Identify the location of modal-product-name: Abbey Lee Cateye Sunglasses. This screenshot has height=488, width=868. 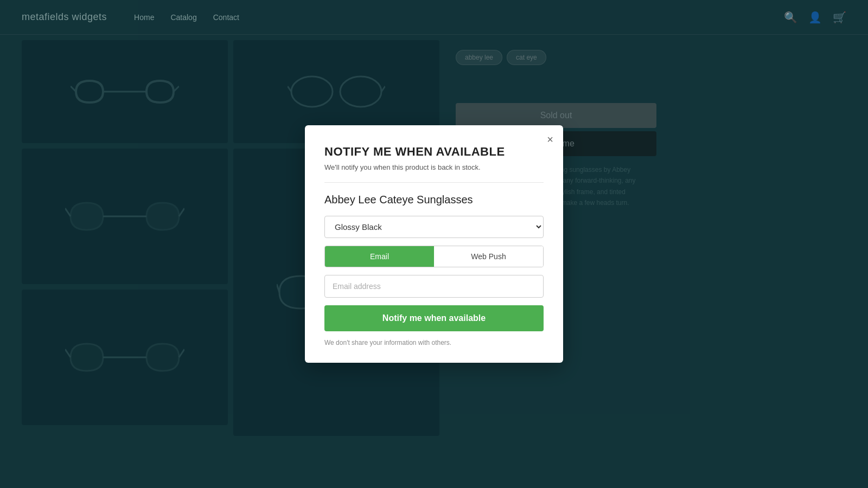
(434, 200).